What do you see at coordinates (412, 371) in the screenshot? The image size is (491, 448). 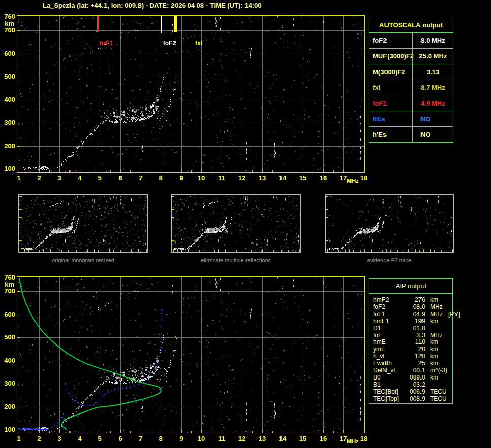 I see `aip-row-delnve: DelN_vE00.1m^(-3)` at bounding box center [412, 371].